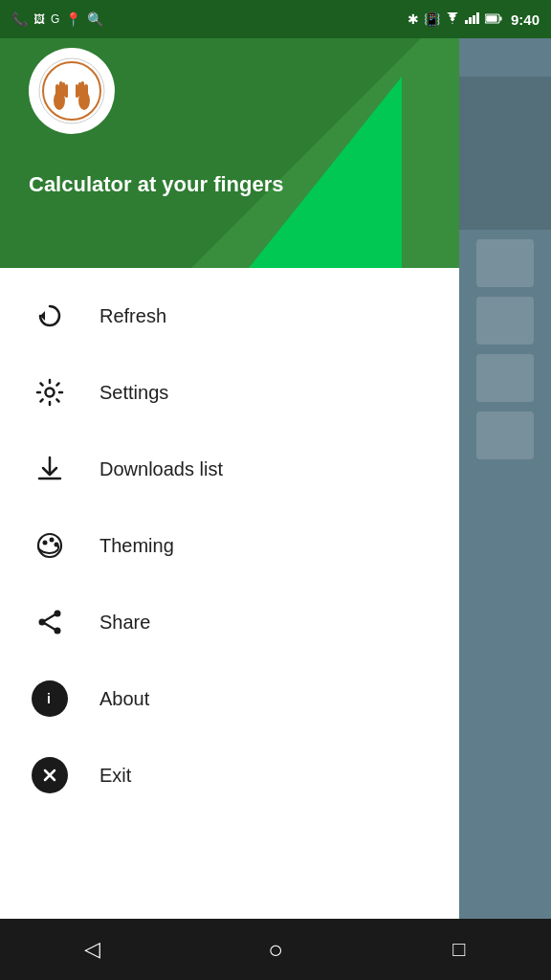 The width and height of the screenshot is (551, 980). Describe the element at coordinates (230, 185) in the screenshot. I see `app-title: Calculator at your fingers` at that location.